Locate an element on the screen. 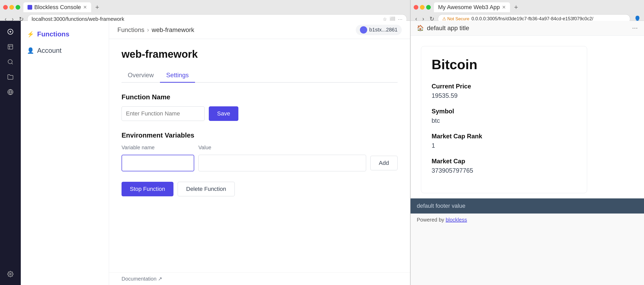 The width and height of the screenshot is (644, 285). page-title: web-framework is located at coordinates (260, 54).